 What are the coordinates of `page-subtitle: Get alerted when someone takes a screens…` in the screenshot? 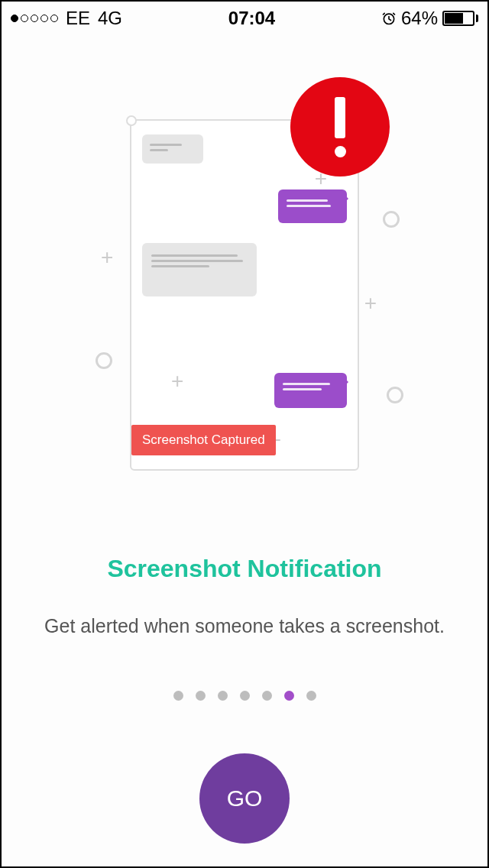 It's located at (244, 627).